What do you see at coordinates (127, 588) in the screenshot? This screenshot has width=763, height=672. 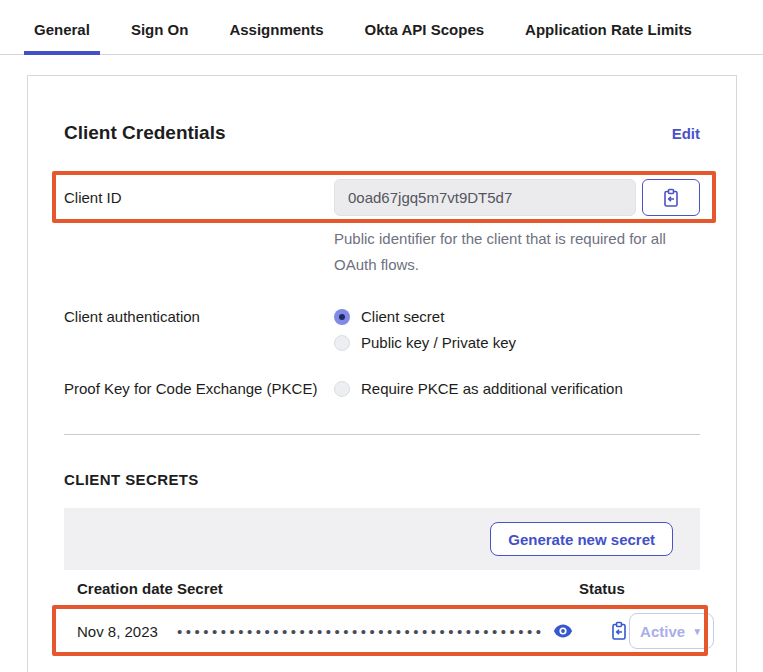 I see `header-creation-date: Creation date` at bounding box center [127, 588].